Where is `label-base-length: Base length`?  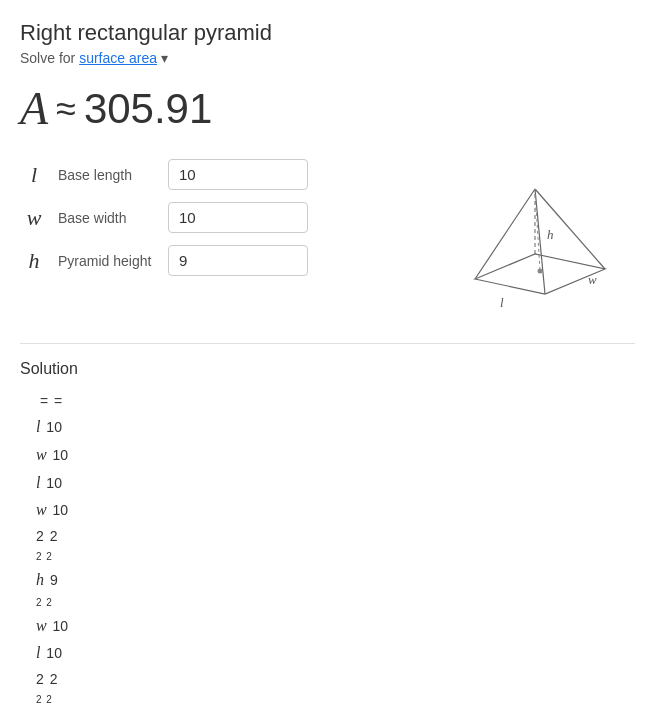
label-base-length: Base length is located at coordinates (108, 175).